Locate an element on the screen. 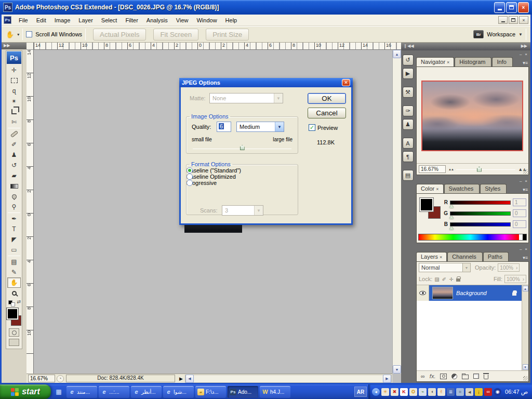 The width and height of the screenshot is (532, 399). tray-award-icon: ✪ is located at coordinates (414, 392).